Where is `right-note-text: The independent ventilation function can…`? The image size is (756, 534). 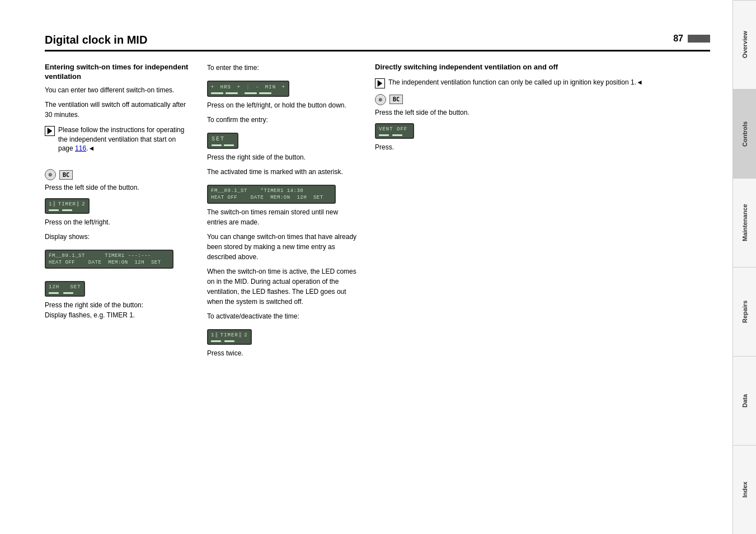
right-note-text: The independent ventilation function can… is located at coordinates (516, 83).